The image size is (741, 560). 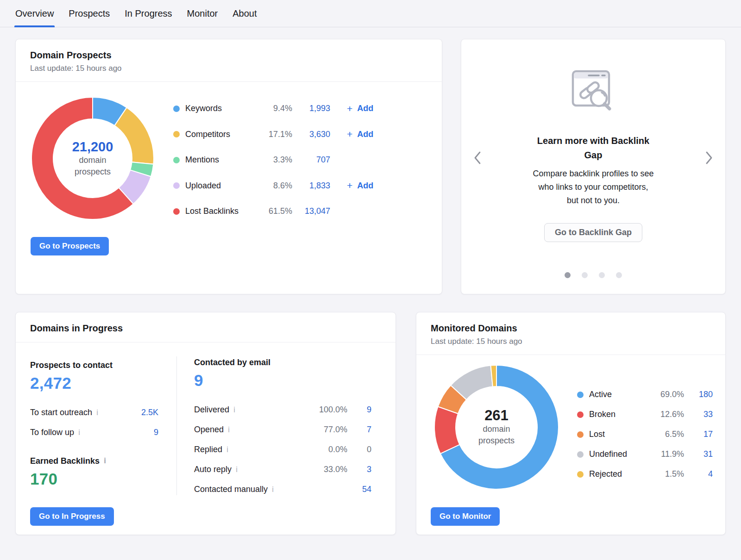 What do you see at coordinates (69, 246) in the screenshot?
I see `go-to-prospects-button: Go to Prospects` at bounding box center [69, 246].